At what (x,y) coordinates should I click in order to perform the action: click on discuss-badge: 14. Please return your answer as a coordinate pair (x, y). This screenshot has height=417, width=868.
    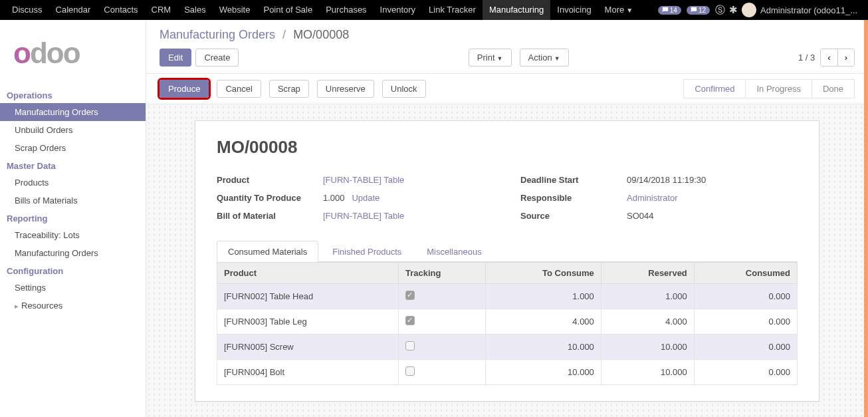
    Looking at the image, I should click on (670, 11).